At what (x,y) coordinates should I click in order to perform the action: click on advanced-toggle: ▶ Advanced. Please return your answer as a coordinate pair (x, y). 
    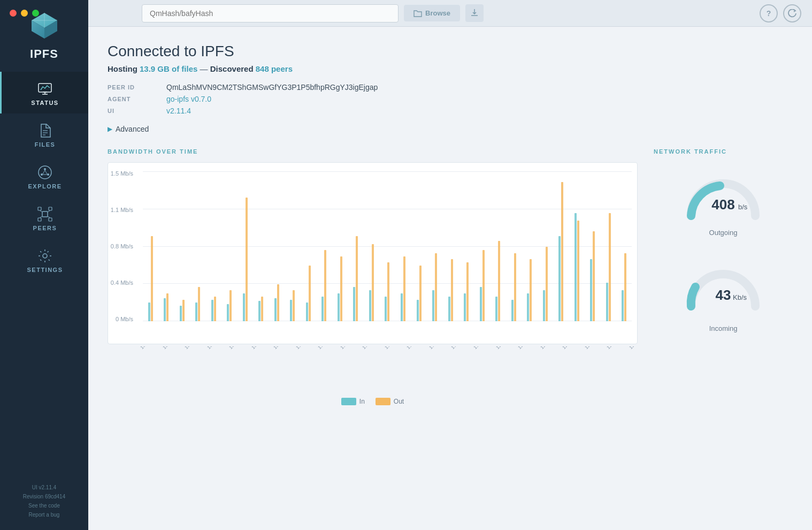
    Looking at the image, I should click on (450, 129).